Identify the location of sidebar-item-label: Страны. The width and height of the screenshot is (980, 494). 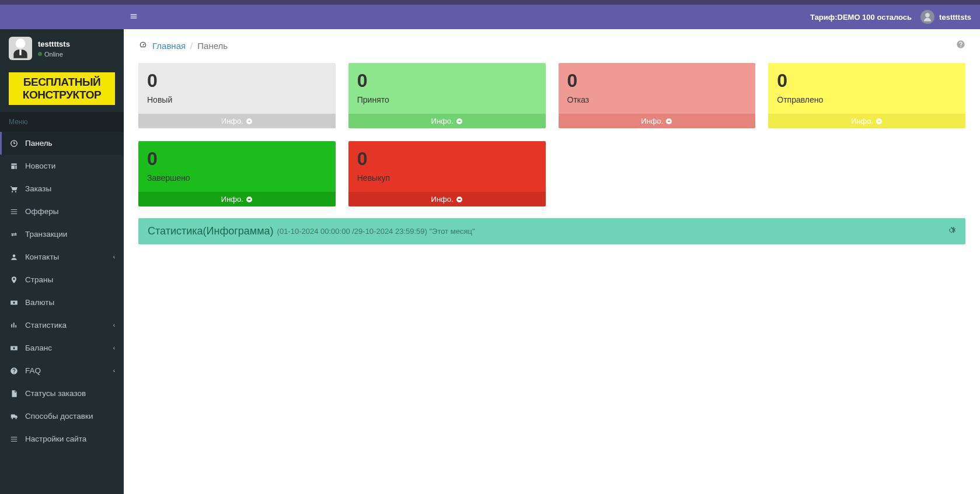
(39, 280).